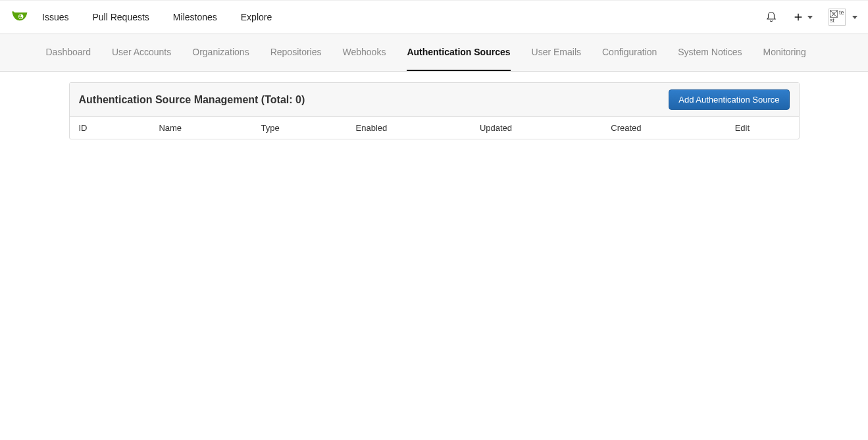  Describe the element at coordinates (663, 128) in the screenshot. I see `col-created: Created` at that location.